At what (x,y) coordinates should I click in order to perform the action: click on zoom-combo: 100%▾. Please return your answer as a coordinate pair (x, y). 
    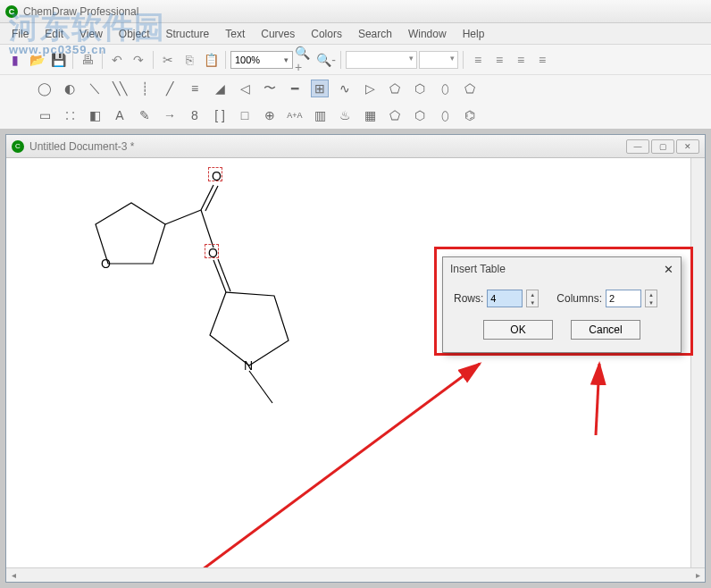
    Looking at the image, I should click on (262, 60).